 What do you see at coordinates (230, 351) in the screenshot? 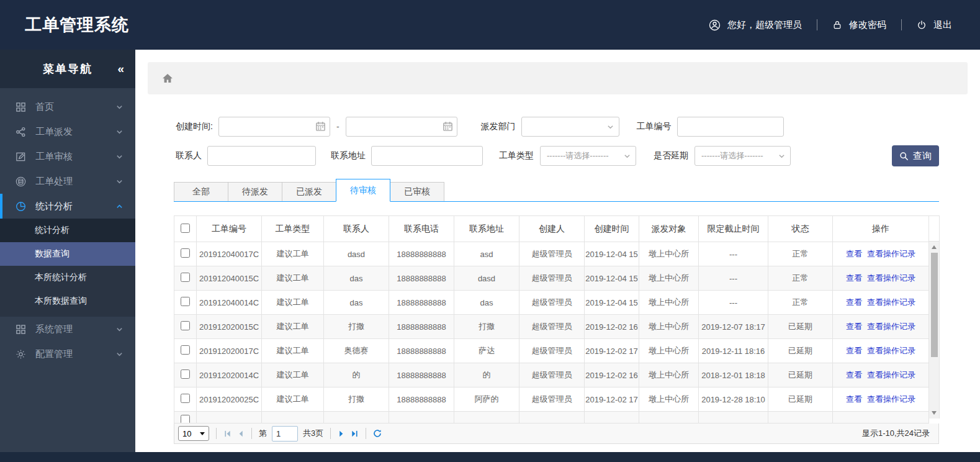
I see `order-no-cell: 201912020017C` at bounding box center [230, 351].